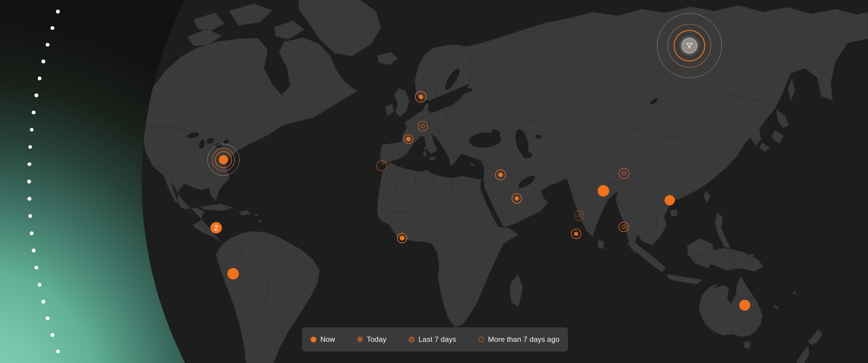  What do you see at coordinates (524, 339) in the screenshot?
I see `legend-older-label: More than 7 days ago` at bounding box center [524, 339].